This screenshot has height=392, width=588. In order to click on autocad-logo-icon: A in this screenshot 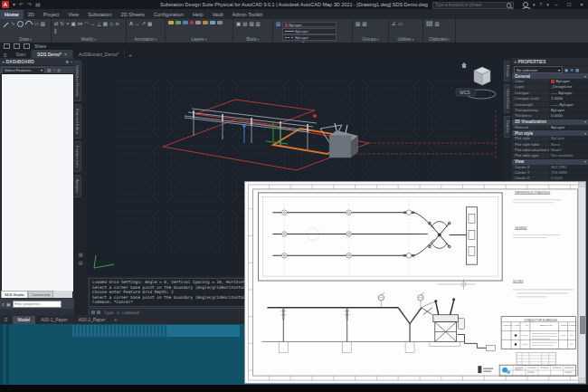, I will do `click(5, 5)`.